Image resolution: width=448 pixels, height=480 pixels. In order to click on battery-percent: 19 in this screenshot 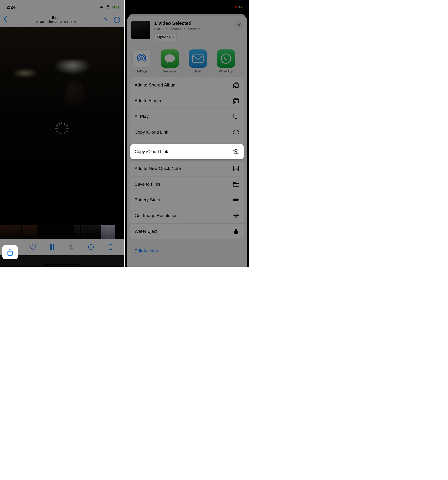, I will do `click(239, 7)`.